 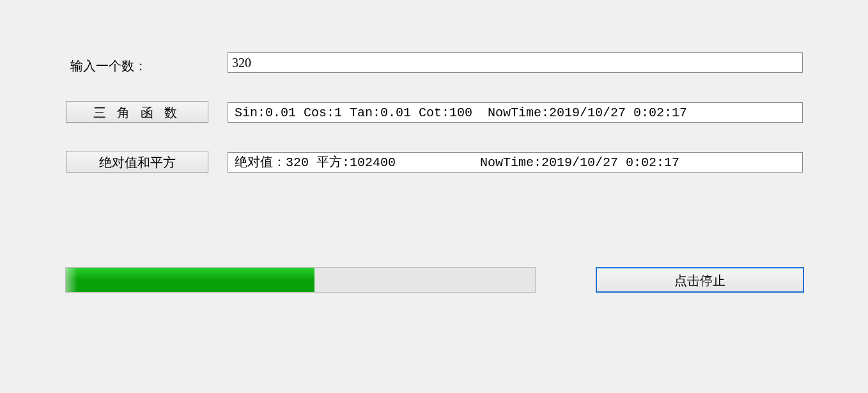 What do you see at coordinates (109, 66) in the screenshot?
I see `input-number-label: 输入一个数：` at bounding box center [109, 66].